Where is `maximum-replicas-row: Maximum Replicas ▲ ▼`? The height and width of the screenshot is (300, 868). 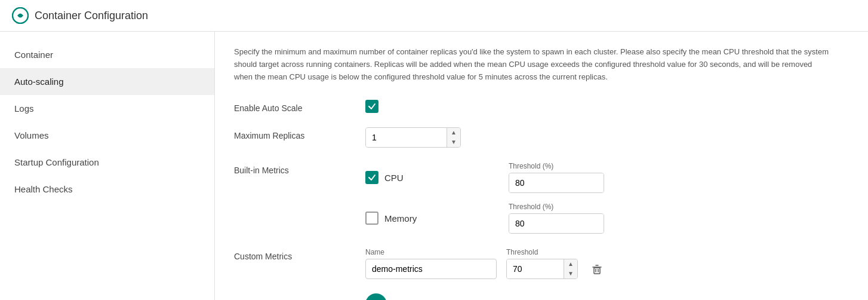 maximum-replicas-row: Maximum Replicas ▲ ▼ is located at coordinates (541, 137).